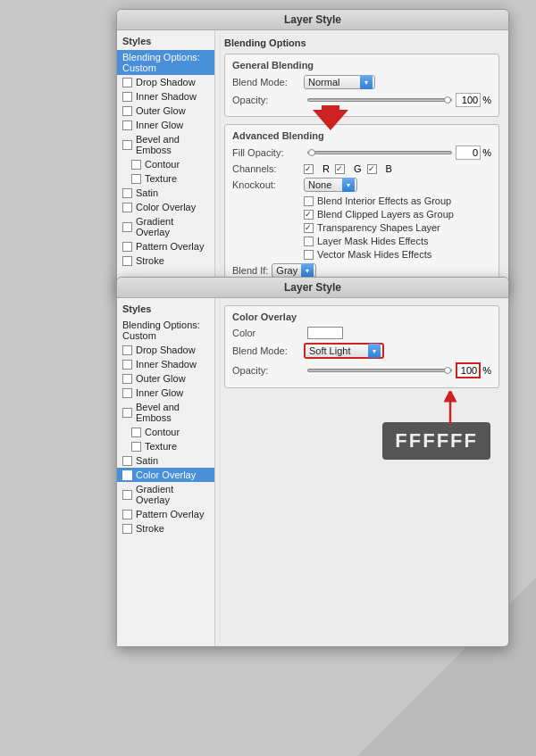 The image size is (536, 756). Describe the element at coordinates (339, 170) in the screenshot. I see `channel-g-checkbox` at that location.